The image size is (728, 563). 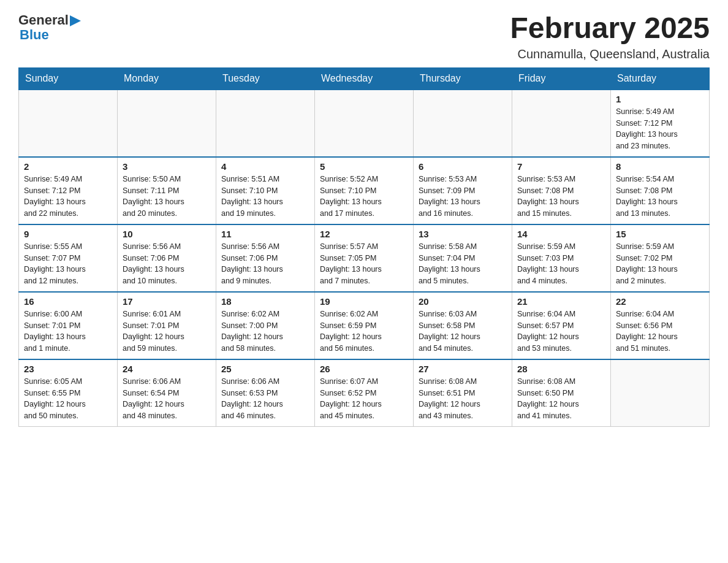 What do you see at coordinates (266, 79) in the screenshot?
I see `day-of-week-tuesday: Tuesday` at bounding box center [266, 79].